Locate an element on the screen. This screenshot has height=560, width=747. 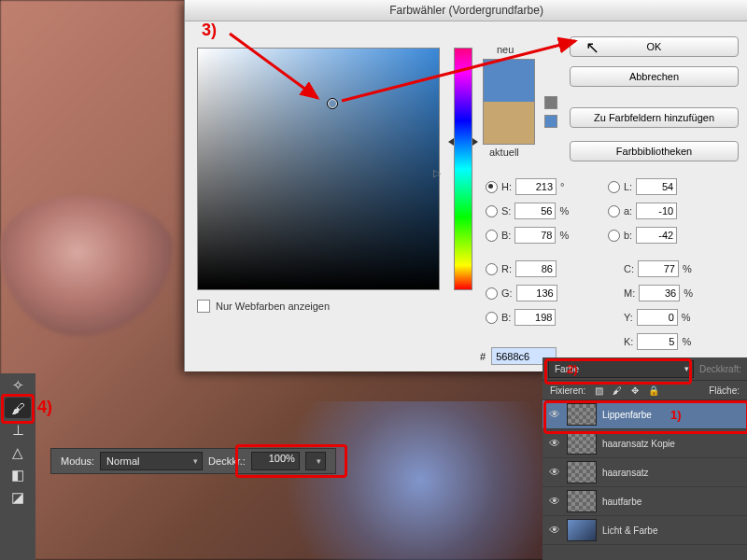
r-row: R: is located at coordinates (521, 269).